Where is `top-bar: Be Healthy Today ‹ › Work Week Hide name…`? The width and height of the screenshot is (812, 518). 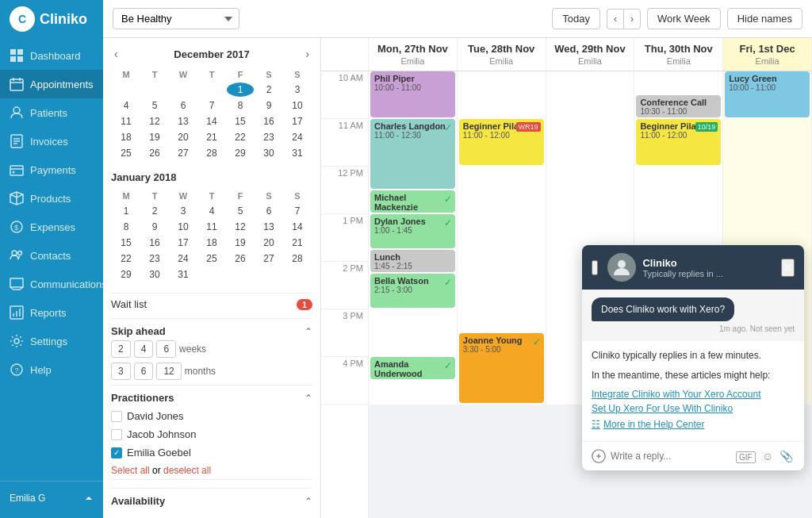 top-bar: Be Healthy Today ‹ › Work Week Hide name… is located at coordinates (458, 19).